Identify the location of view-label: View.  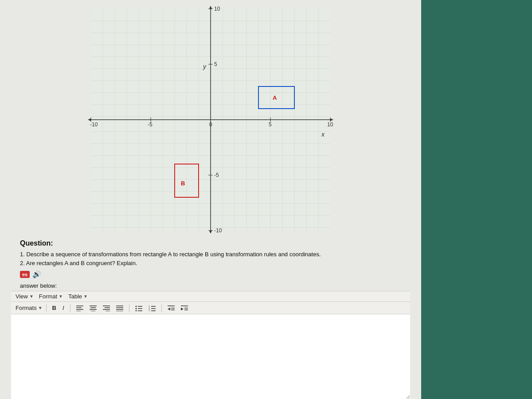
(22, 296).